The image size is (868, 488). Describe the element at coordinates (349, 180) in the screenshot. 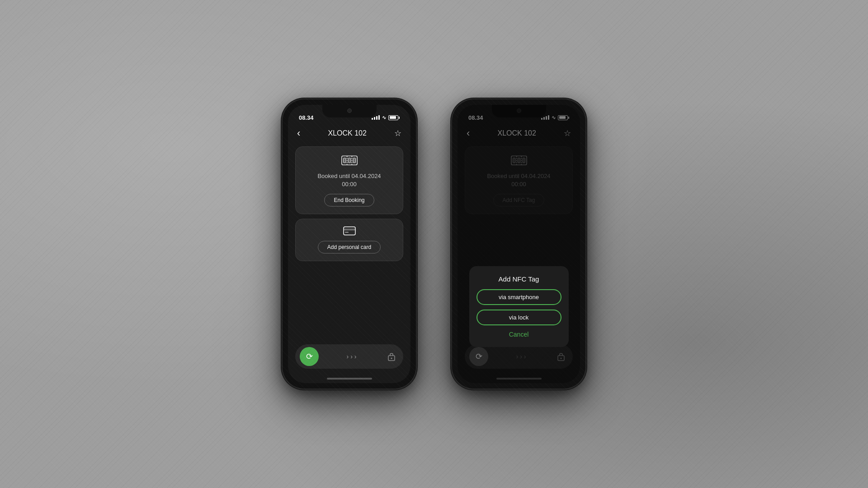

I see `booking-text-left: Booked until 04.04.2024 00:00` at that location.